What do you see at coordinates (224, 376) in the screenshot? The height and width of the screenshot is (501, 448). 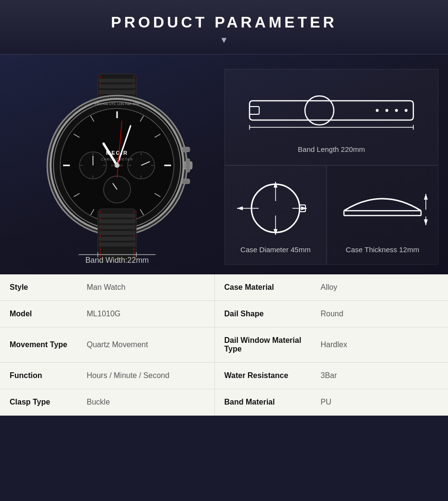 I see `table-row: Function Hours / Minute / Second Water R…` at bounding box center [224, 376].